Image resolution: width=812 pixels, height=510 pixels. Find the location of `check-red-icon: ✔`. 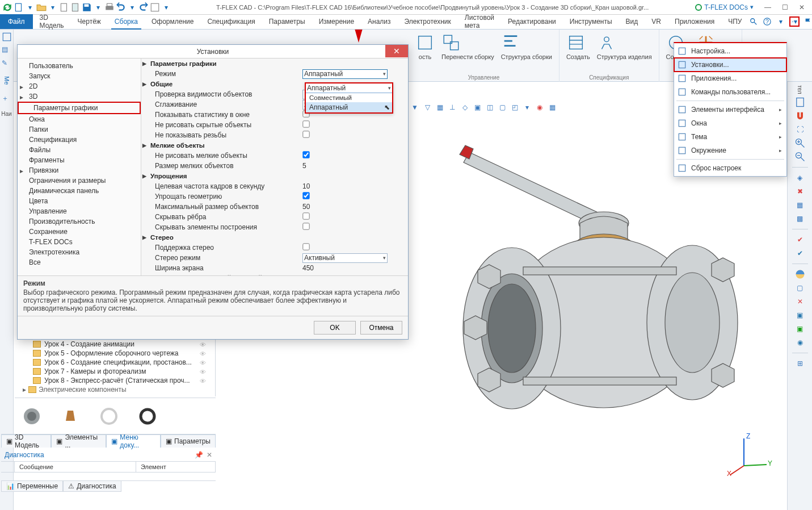

check-red-icon: ✔ is located at coordinates (800, 240).